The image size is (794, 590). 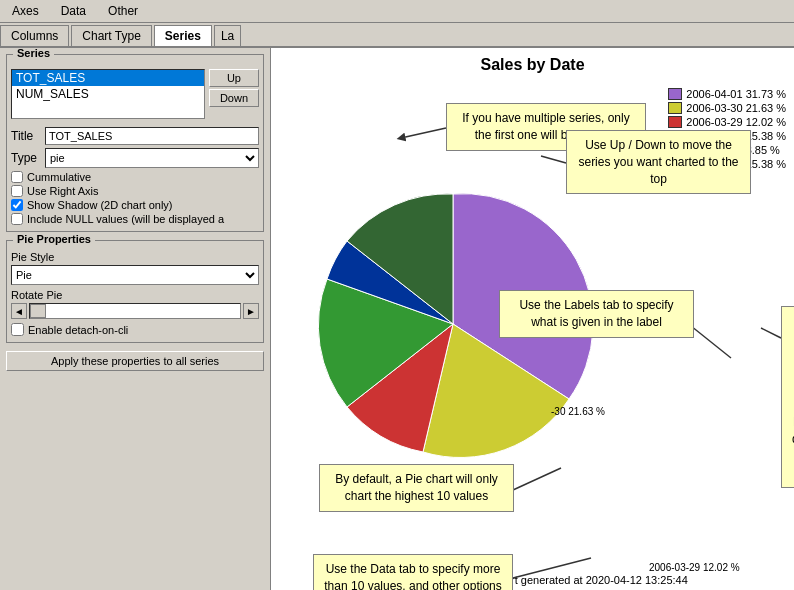 What do you see at coordinates (135, 257) in the screenshot?
I see `pie-style-label: Pie Style` at bounding box center [135, 257].